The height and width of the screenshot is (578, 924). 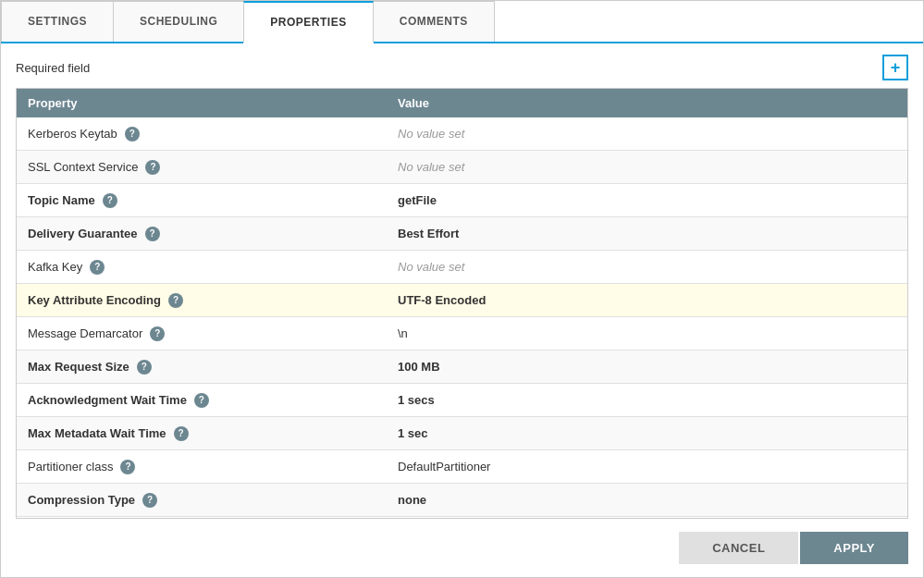 What do you see at coordinates (462, 467) in the screenshot?
I see `table-row: Partitioner class ? DefaultPartitioner` at bounding box center [462, 467].